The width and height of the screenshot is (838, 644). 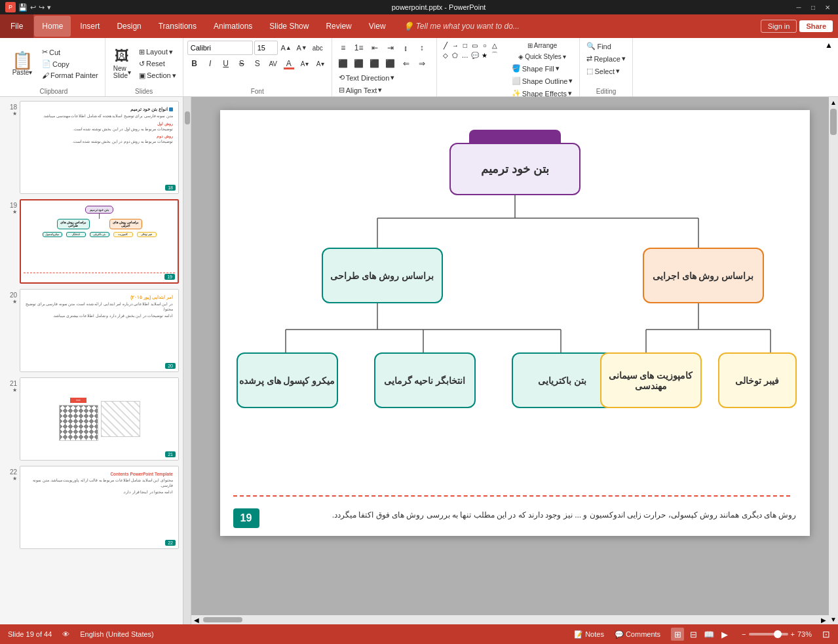 I want to click on menu-animations: Animations, so click(x=233, y=26).